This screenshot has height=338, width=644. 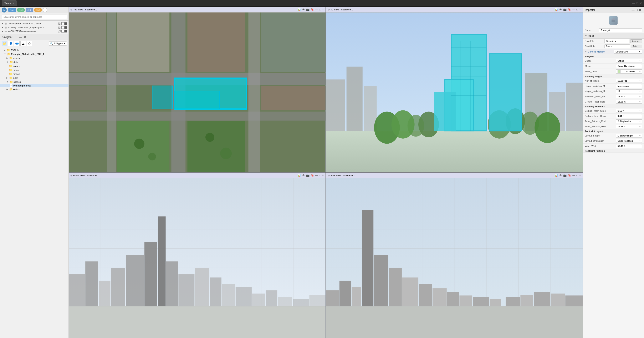 I want to click on layer-item-context: ▶ — ---CONTEXT-------------------, so click(x=34, y=31).